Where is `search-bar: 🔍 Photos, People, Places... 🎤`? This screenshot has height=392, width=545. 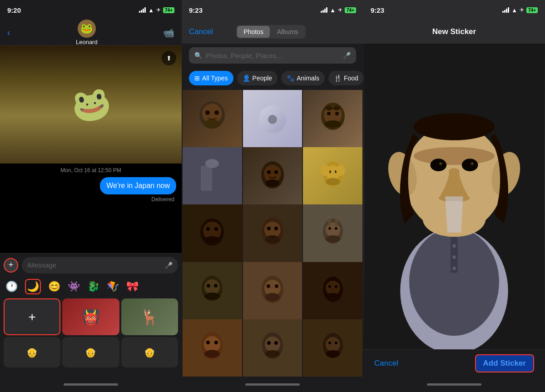 search-bar: 🔍 Photos, People, Places... 🎤 is located at coordinates (272, 55).